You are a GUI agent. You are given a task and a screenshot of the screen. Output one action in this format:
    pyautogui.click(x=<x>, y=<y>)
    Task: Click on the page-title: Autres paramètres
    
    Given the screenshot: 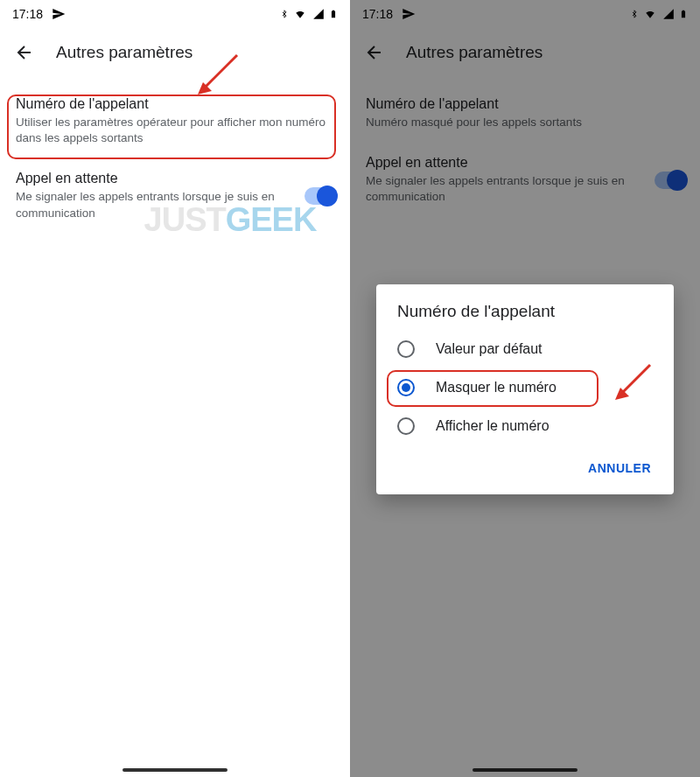 What is the action you would take?
    pyautogui.click(x=124, y=52)
    